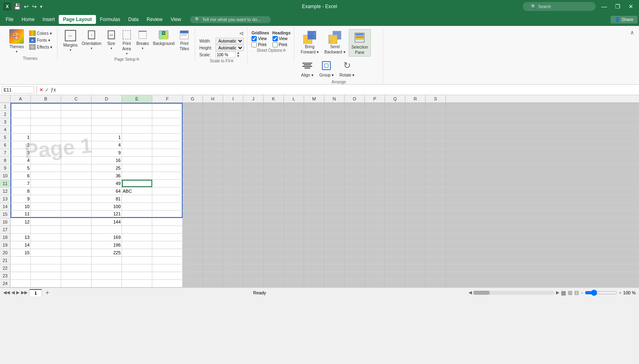  Describe the element at coordinates (137, 253) in the screenshot. I see `cell-E20` at that location.